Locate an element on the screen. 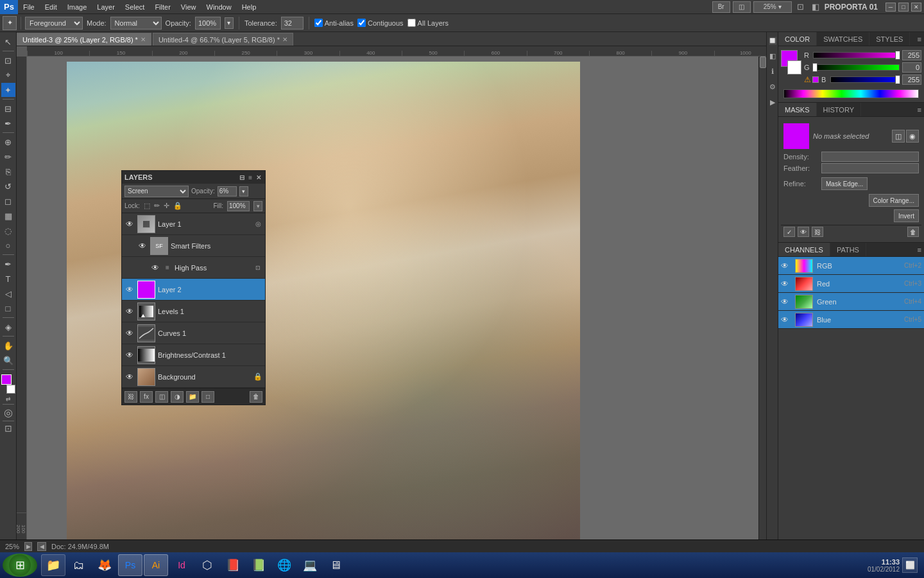 This screenshot has height=578, width=924. screen-modes: ⊡ is located at coordinates (8, 428).